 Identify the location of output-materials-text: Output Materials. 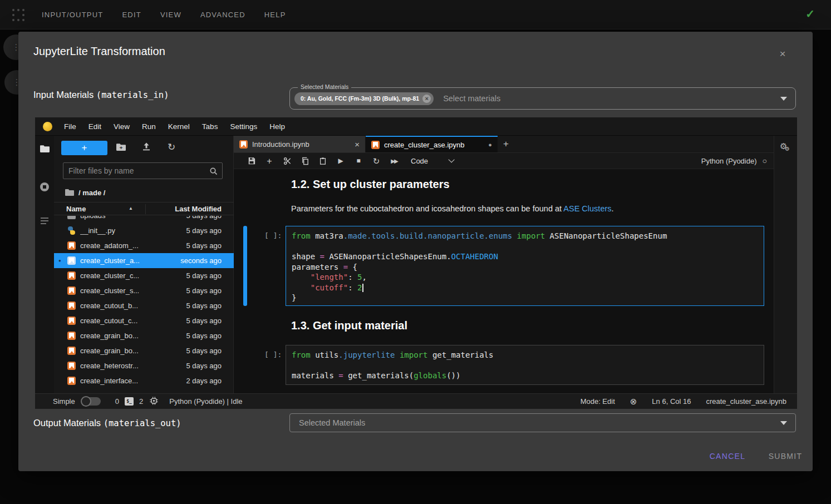
(68, 423).